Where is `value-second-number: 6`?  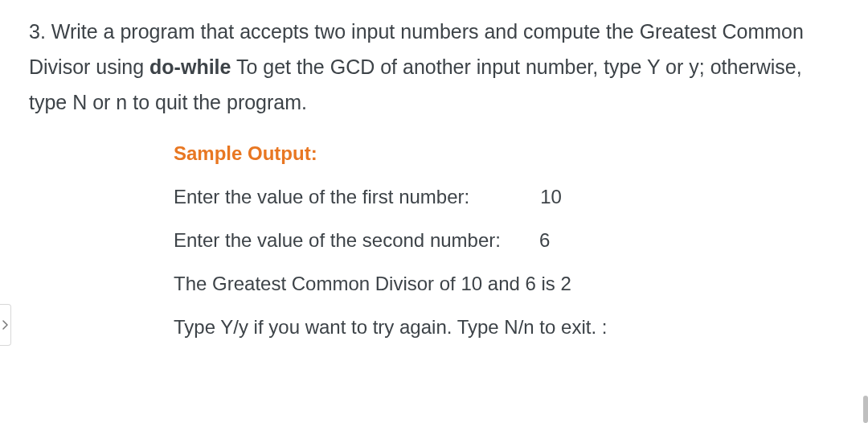
value-second-number: 6 is located at coordinates (545, 240).